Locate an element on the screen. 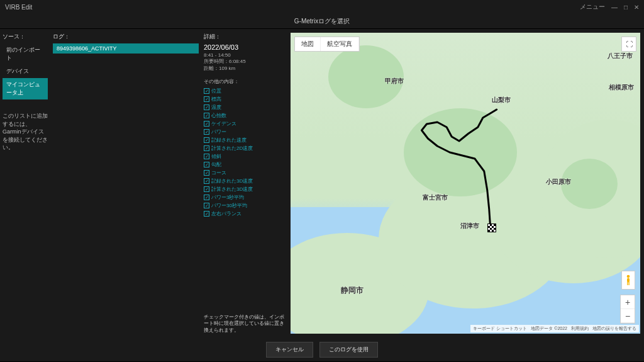 This screenshot has height=362, width=644. title-bar: VIRB Edit メニュー — □ ✕ is located at coordinates (322, 7).